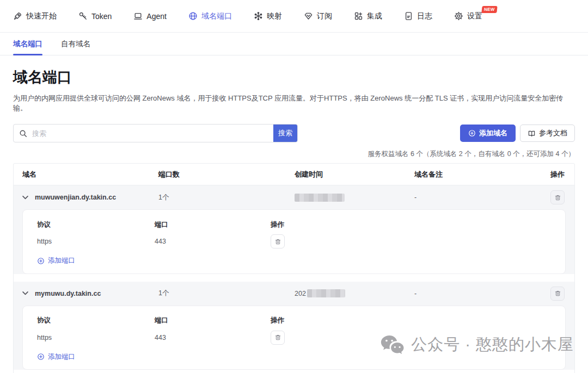 Image resolution: width=588 pixels, height=373 pixels. I want to click on nav-label: 映射, so click(274, 16).